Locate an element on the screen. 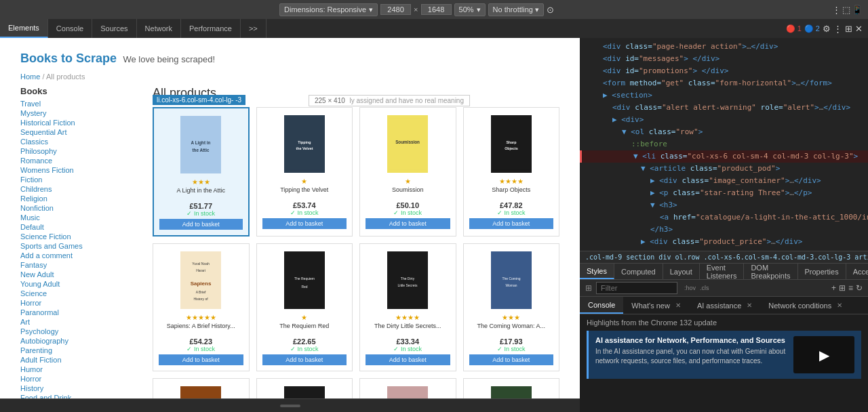 Image resolution: width=868 pixels, height=412 pixels. device-icon: 📱 is located at coordinates (857, 9).